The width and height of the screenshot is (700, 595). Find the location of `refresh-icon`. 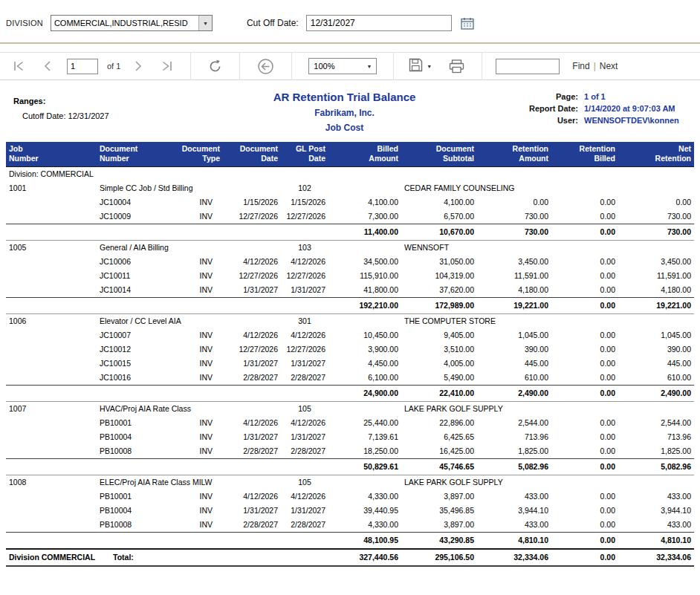

refresh-icon is located at coordinates (215, 67).